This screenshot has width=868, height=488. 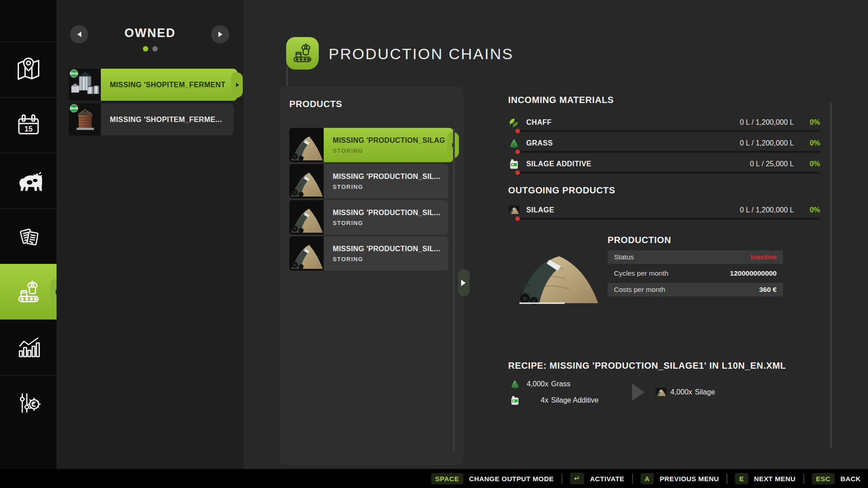 I want to click on recipe-ingredient-name: Grass, so click(x=561, y=384).